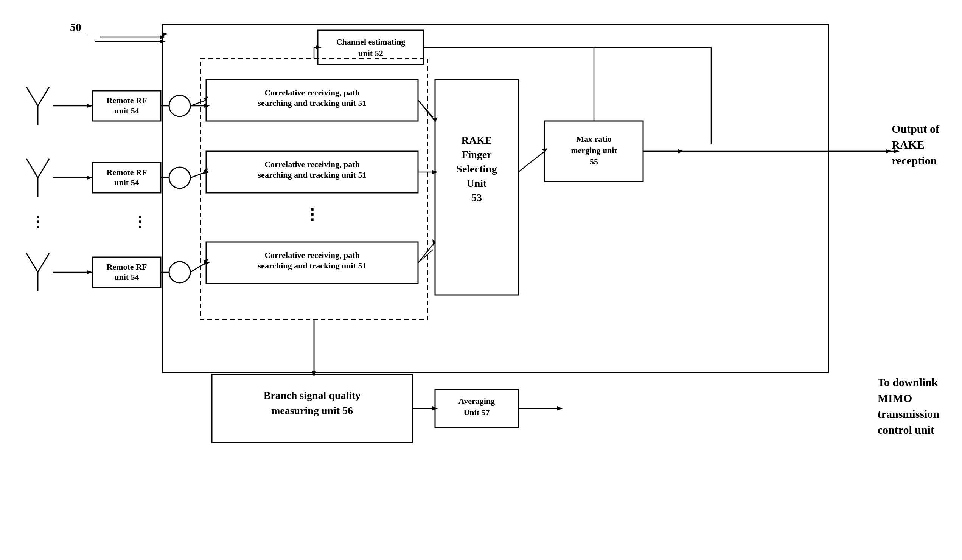 This screenshot has width=962, height=560. What do you see at coordinates (370, 53) in the screenshot?
I see `svg-text: unit 52` at bounding box center [370, 53].